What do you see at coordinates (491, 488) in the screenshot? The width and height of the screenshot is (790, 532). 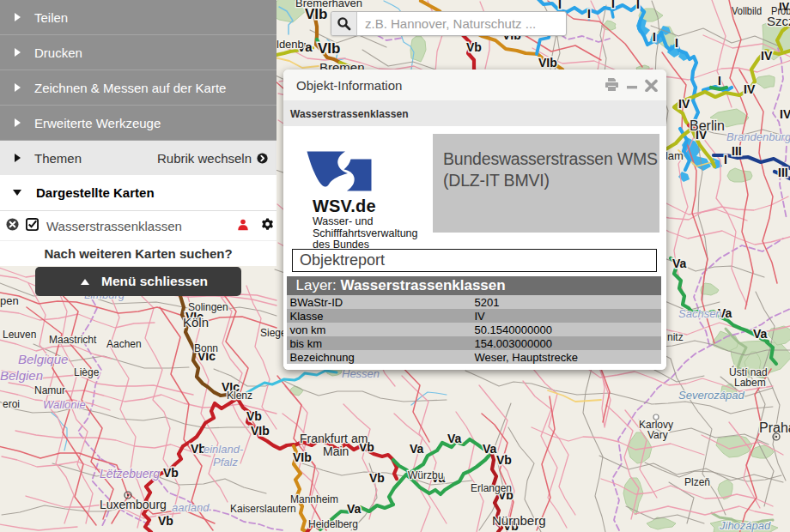 I see `svg-text: Erlangen` at bounding box center [491, 488].